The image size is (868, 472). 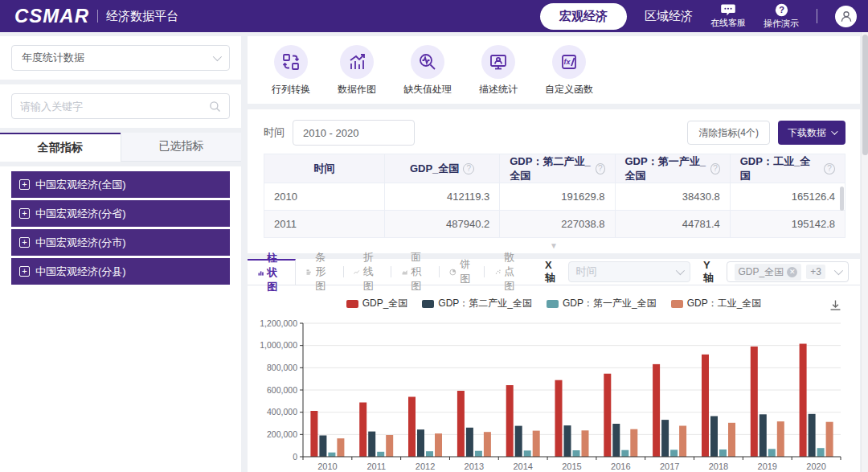 I want to click on chart-legend: GDP_全国GDP：第二产业_全国GDP：第一产业_全国GDP：工业_全国, so click(x=554, y=299).